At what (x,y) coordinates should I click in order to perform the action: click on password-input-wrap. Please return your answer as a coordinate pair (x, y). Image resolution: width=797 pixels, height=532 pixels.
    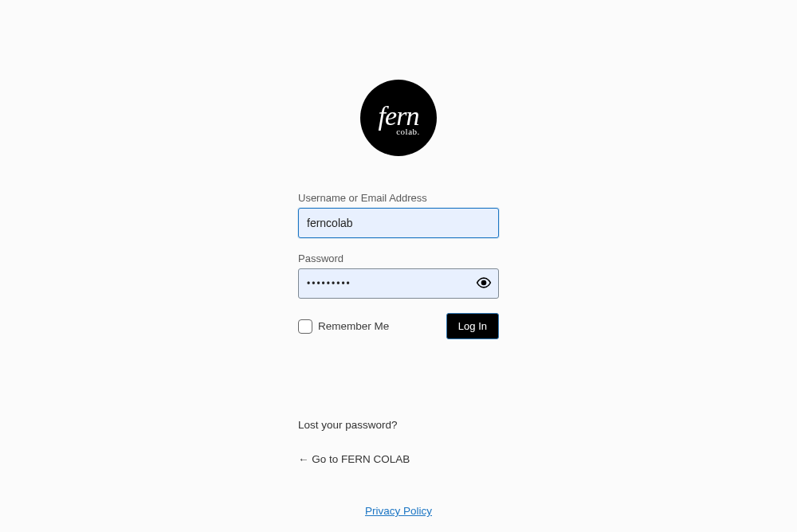
    Looking at the image, I should click on (398, 284).